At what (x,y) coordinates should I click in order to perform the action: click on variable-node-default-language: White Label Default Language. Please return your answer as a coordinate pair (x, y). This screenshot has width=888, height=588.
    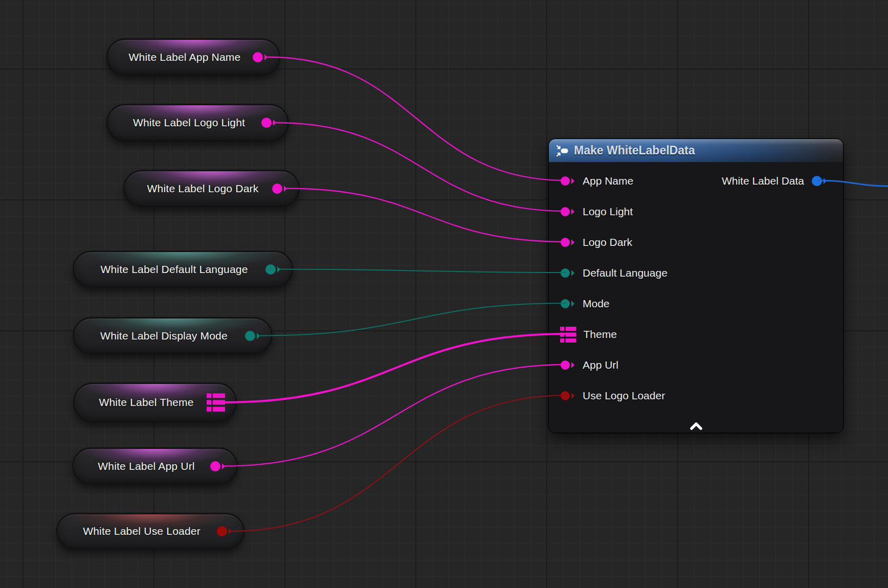
    Looking at the image, I should click on (183, 269).